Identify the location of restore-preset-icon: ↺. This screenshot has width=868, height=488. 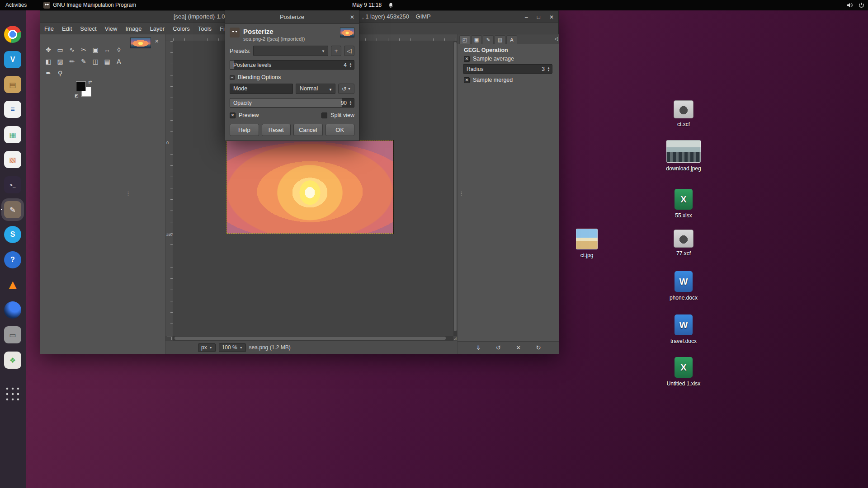
(498, 348).